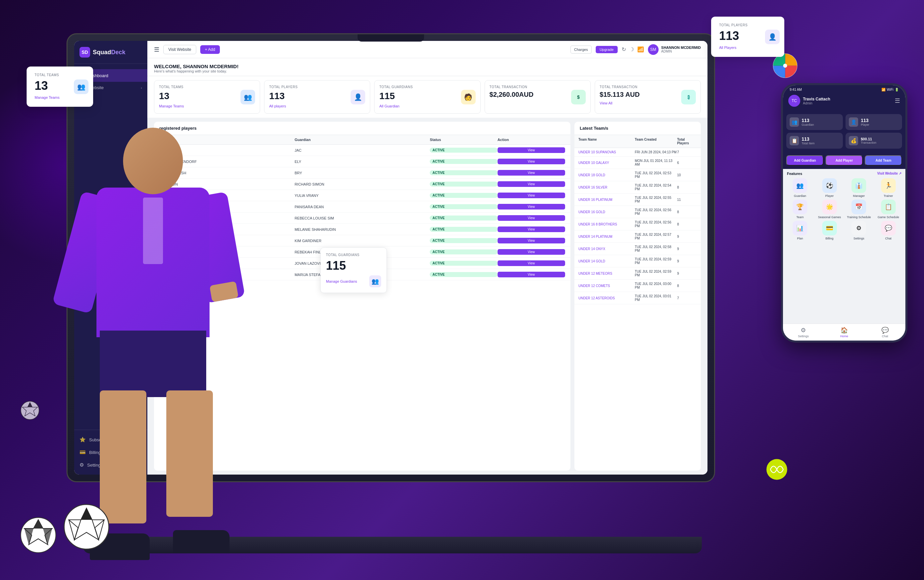 This screenshot has height=580, width=924. I want to click on manage-guardians-link: Manage Guardians, so click(341, 282).